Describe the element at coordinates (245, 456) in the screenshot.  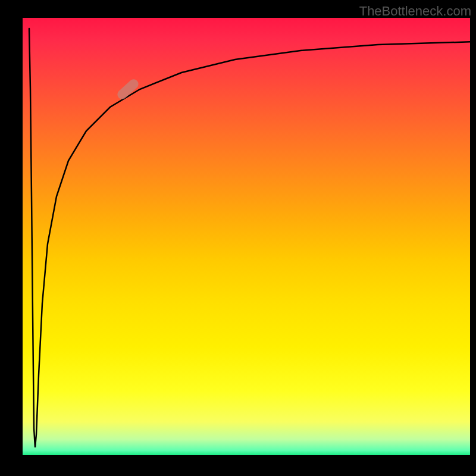
I see `x-axis` at that location.